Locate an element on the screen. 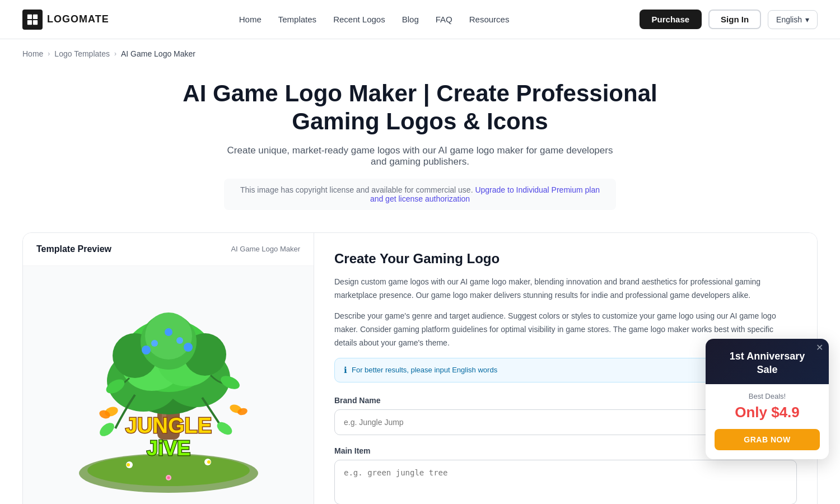  page-title: AI Game Logo Maker | Create Professional… is located at coordinates (420, 108).